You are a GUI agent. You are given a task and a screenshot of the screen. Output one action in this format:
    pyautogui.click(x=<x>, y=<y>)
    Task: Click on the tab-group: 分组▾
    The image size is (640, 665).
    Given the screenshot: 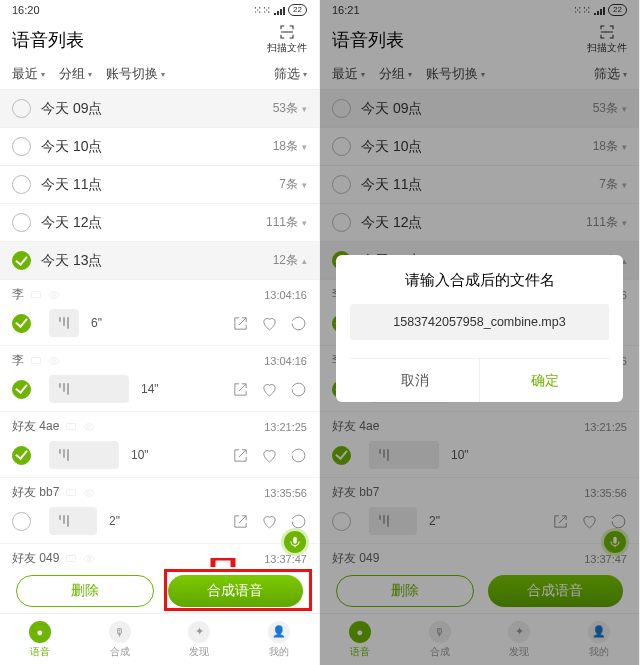 What is the action you would take?
    pyautogui.click(x=76, y=74)
    